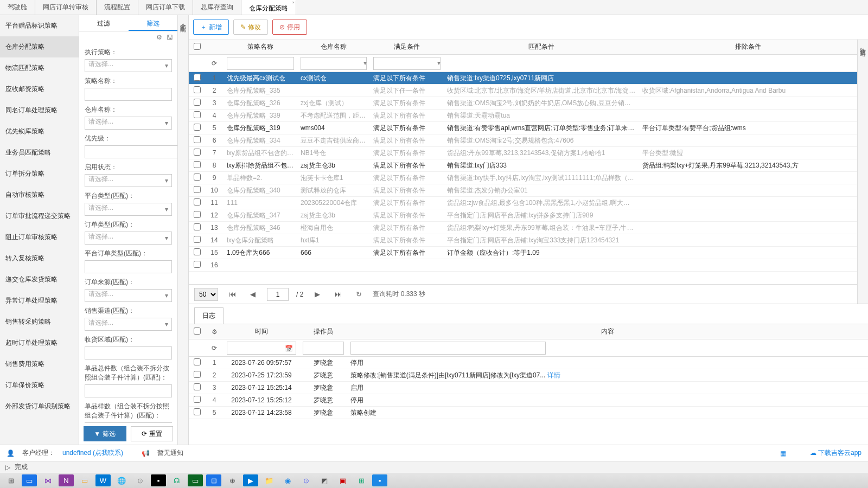  What do you see at coordinates (523, 266) in the screenshot?
I see `table-row: 16` at bounding box center [523, 266].